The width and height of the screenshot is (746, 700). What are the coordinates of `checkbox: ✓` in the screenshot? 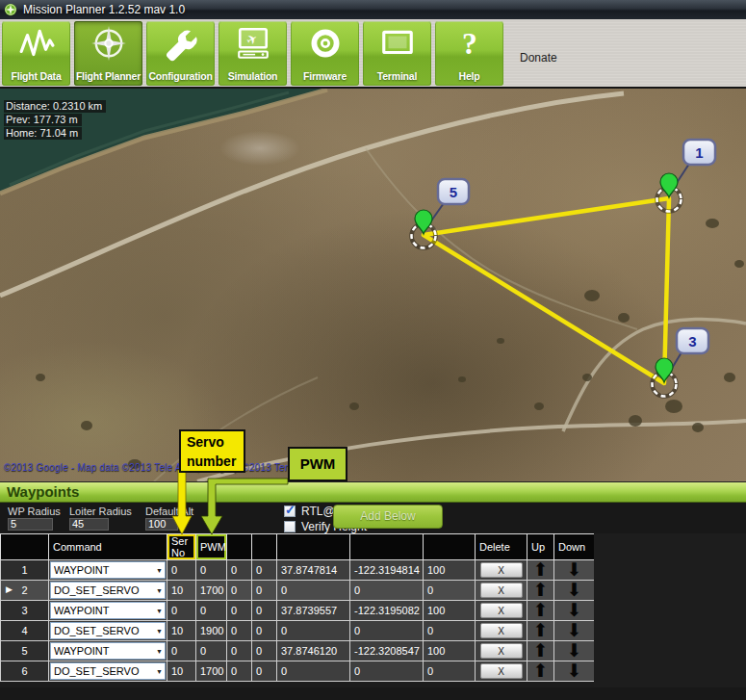 It's located at (290, 511).